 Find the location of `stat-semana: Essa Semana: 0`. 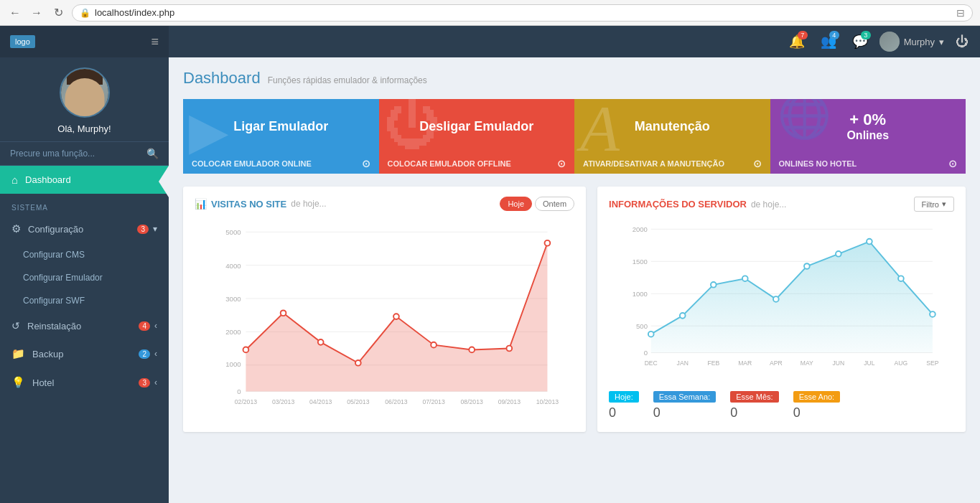

stat-semana: Essa Semana: 0 is located at coordinates (685, 406).